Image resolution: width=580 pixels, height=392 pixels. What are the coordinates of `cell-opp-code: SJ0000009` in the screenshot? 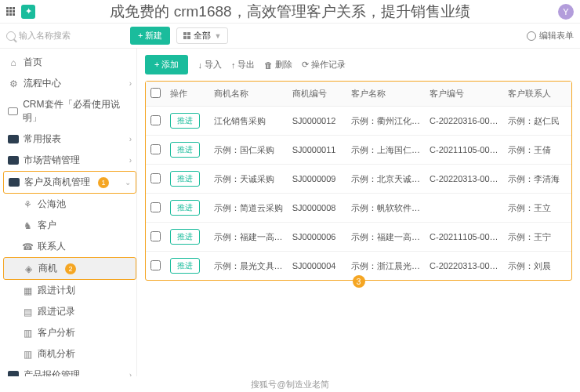 It's located at (317, 179).